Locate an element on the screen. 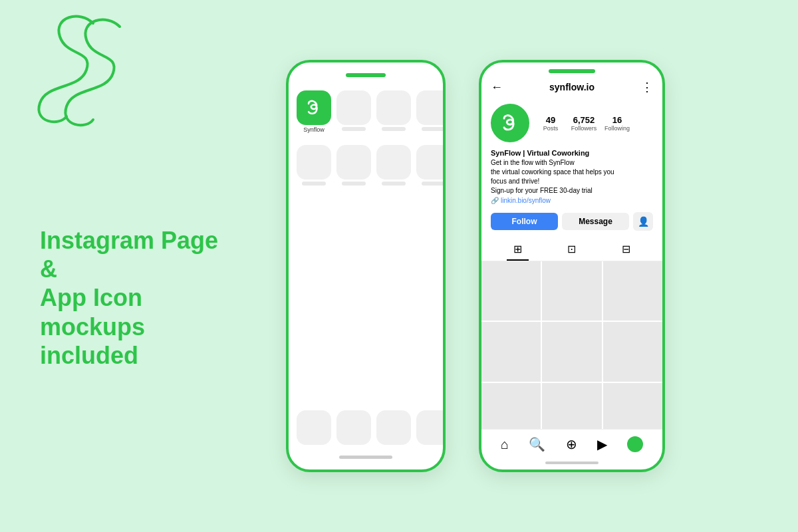 The image size is (798, 532). phone2-home-bar is located at coordinates (572, 463).